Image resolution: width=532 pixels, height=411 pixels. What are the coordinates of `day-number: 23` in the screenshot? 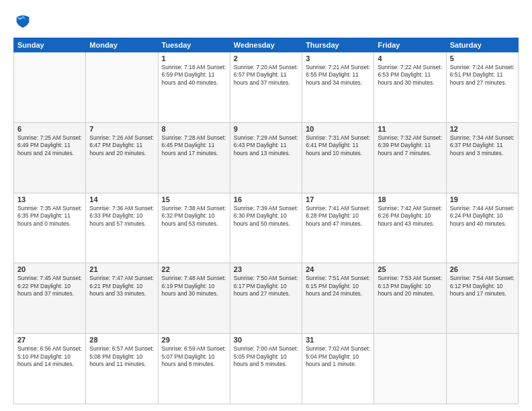 It's located at (266, 269).